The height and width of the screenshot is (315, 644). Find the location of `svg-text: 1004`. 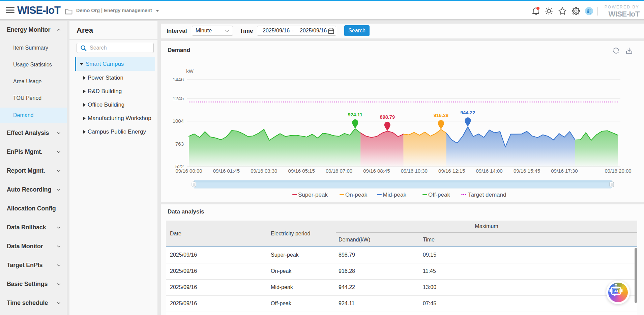

svg-text: 1004 is located at coordinates (178, 121).